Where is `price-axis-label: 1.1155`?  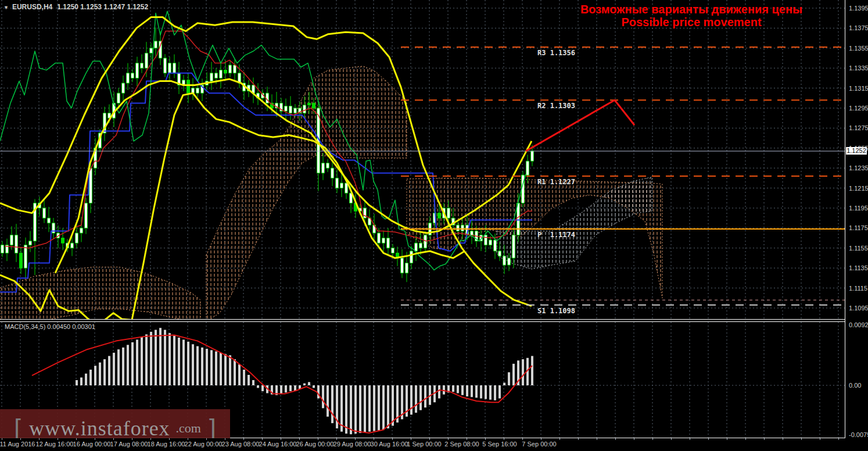
price-axis-label: 1.1155 is located at coordinates (859, 248).